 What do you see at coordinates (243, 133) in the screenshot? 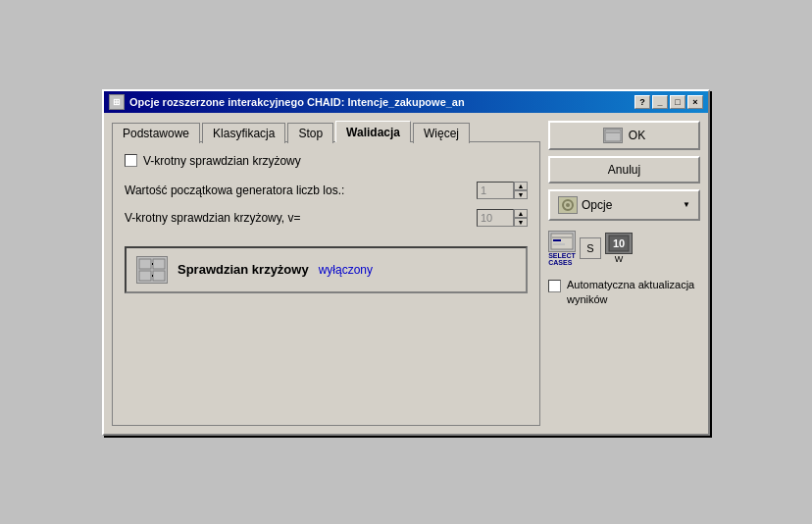
I see `tab-klasyfikacja: Klasyfikacja` at bounding box center [243, 133].